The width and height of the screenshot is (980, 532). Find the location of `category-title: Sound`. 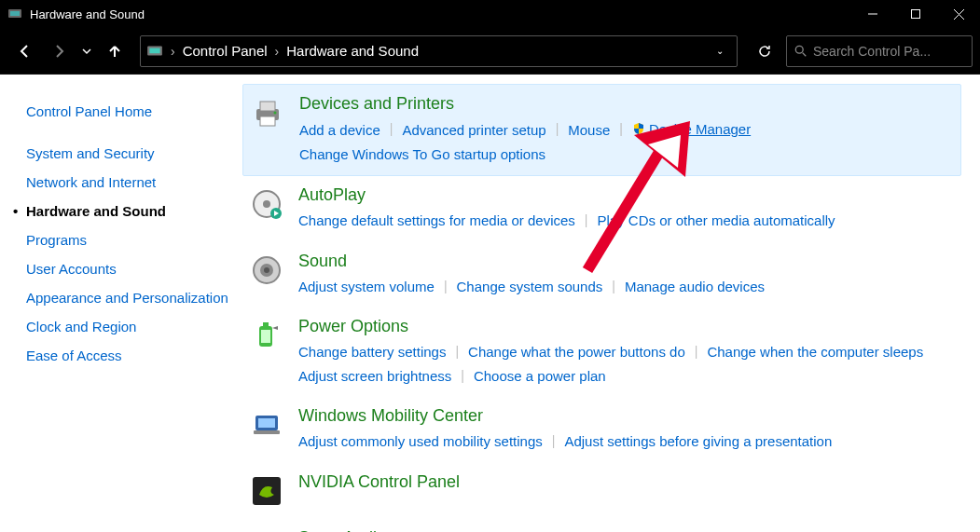

category-title: Sound is located at coordinates (625, 261).